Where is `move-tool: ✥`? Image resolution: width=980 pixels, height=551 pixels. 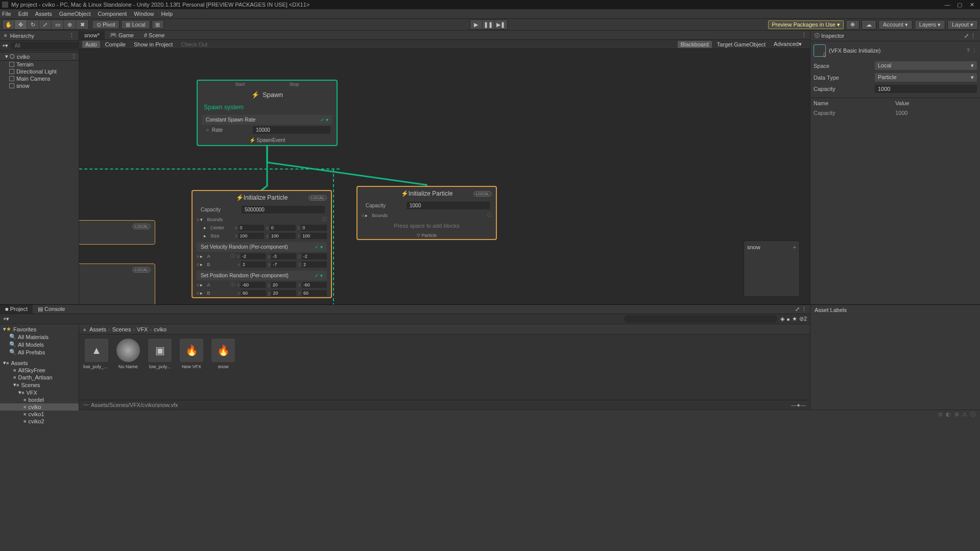 move-tool: ✥ is located at coordinates (21, 25).